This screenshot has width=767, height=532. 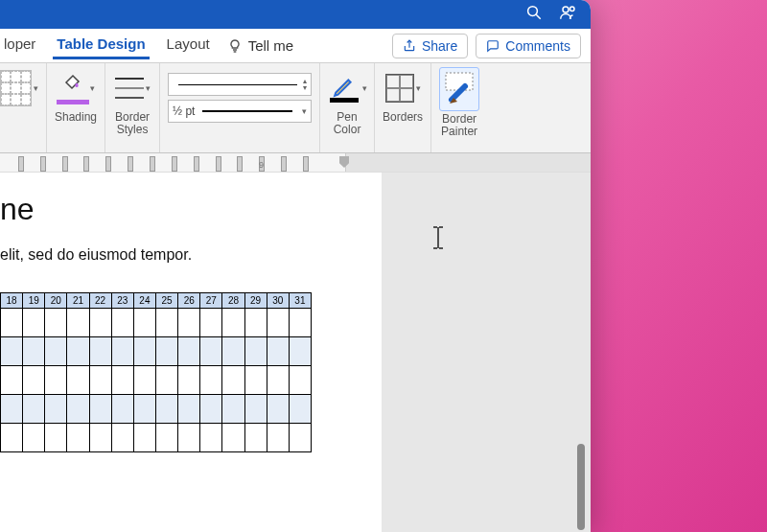 What do you see at coordinates (430, 46) in the screenshot?
I see `share-button: Share` at bounding box center [430, 46].